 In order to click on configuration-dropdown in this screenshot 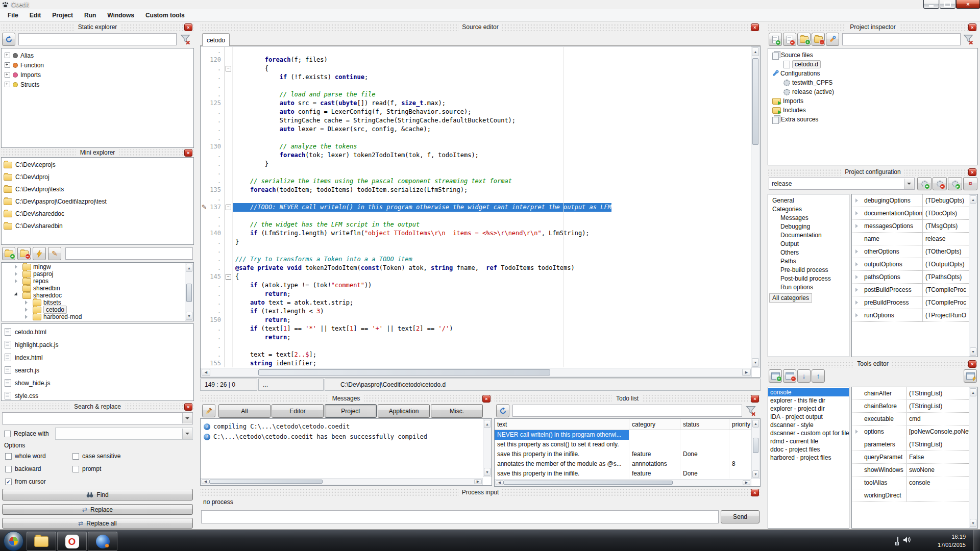, I will do `click(909, 184)`.